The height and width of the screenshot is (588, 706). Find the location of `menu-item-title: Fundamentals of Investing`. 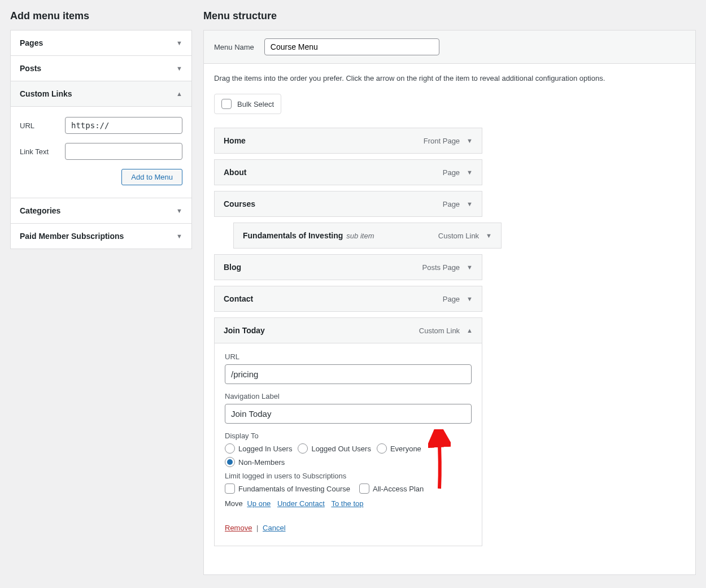

menu-item-title: Fundamentals of Investing is located at coordinates (293, 236).